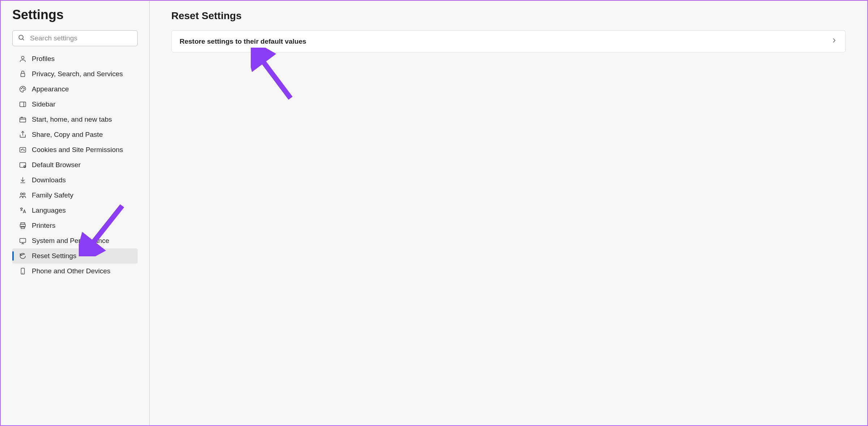 The width and height of the screenshot is (868, 426). Describe the element at coordinates (56, 165) in the screenshot. I see `sidebar-item-label: Default Browser` at that location.